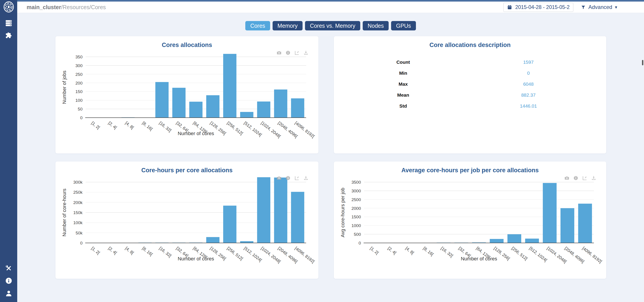  I want to click on y-tick-label: 300, so click(79, 66).